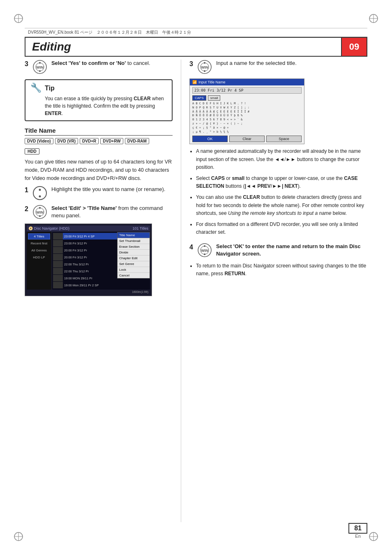 The height and width of the screenshot is (555, 392). I want to click on bullet-3: You can also use the CLEAR button to del…, so click(282, 205).